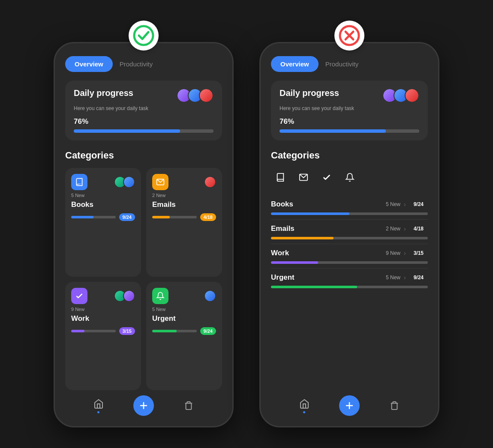  I want to click on left-categories-label: Categories, so click(144, 155).